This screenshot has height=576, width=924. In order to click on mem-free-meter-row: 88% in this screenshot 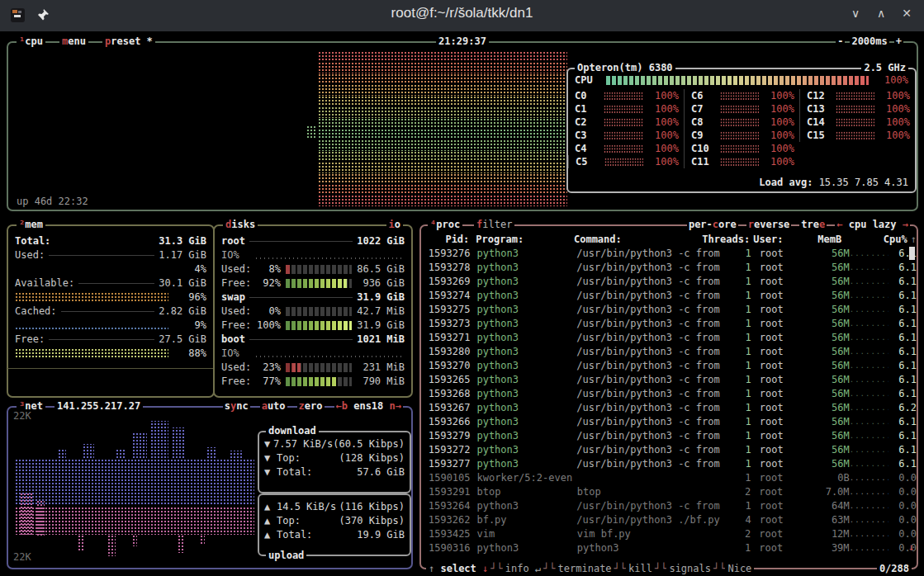, I will do `click(111, 353)`.